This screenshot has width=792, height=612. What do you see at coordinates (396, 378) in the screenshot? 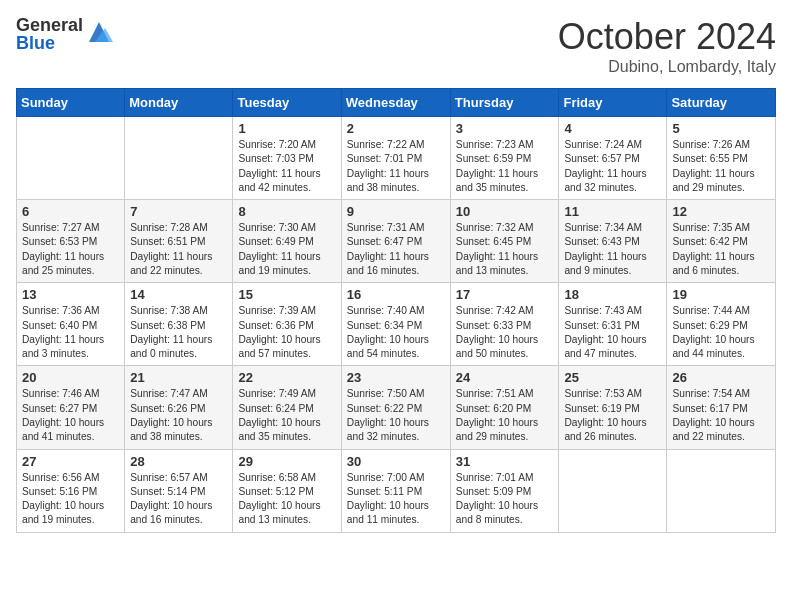
I see `day-number: 23` at bounding box center [396, 378].